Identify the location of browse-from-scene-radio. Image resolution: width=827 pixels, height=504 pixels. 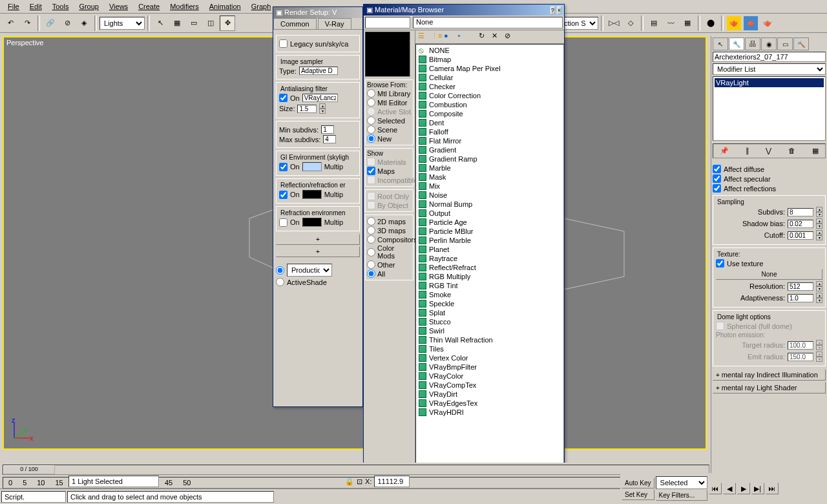
(371, 129).